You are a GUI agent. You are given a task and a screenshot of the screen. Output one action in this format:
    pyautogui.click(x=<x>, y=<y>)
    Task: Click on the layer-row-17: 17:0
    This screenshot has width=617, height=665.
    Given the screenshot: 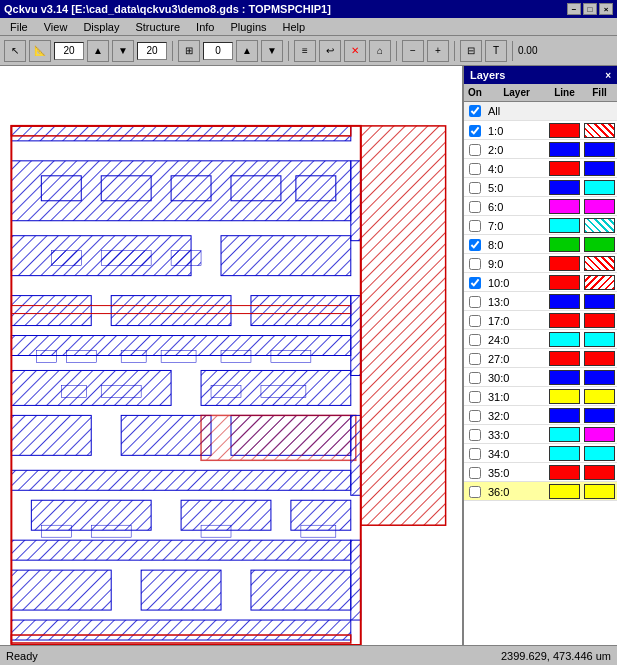 What is the action you would take?
    pyautogui.click(x=540, y=320)
    